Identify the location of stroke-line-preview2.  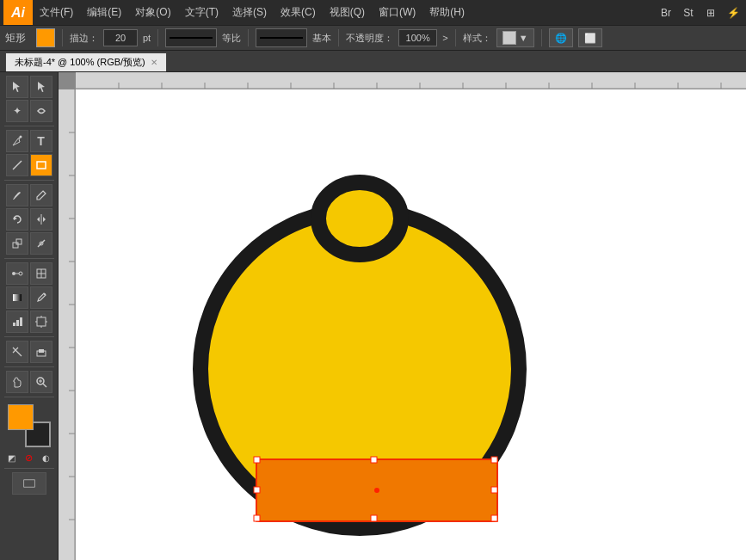
(281, 38).